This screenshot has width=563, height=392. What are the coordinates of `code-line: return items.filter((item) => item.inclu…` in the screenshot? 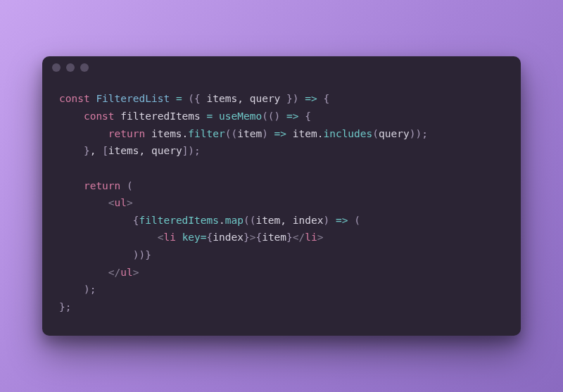 It's located at (282, 134).